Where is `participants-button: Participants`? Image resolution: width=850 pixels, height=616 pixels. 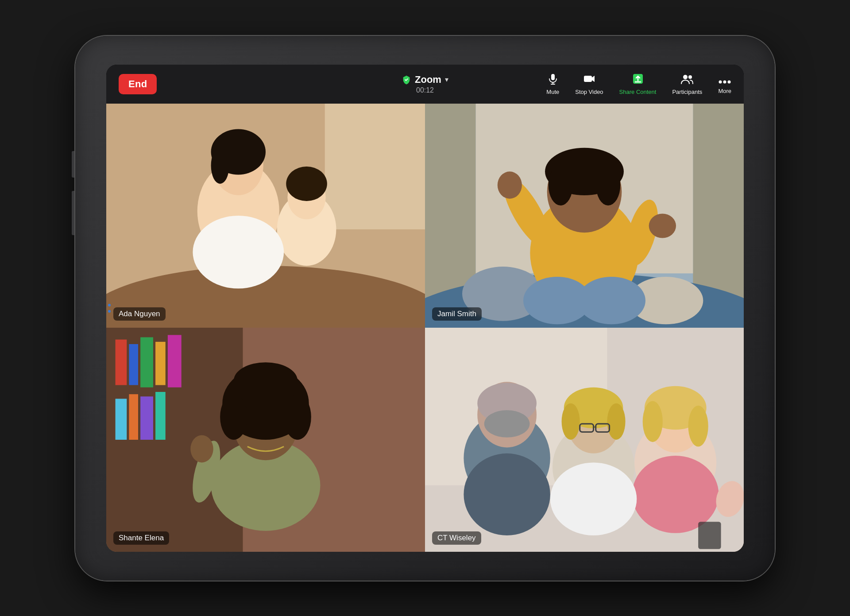 participants-button: Participants is located at coordinates (687, 84).